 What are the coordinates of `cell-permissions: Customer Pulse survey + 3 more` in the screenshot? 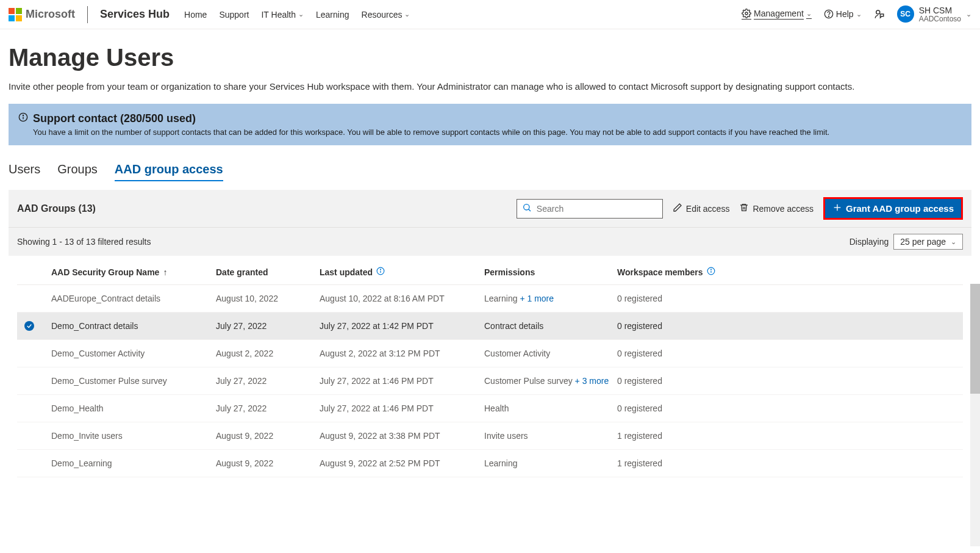 It's located at (551, 381).